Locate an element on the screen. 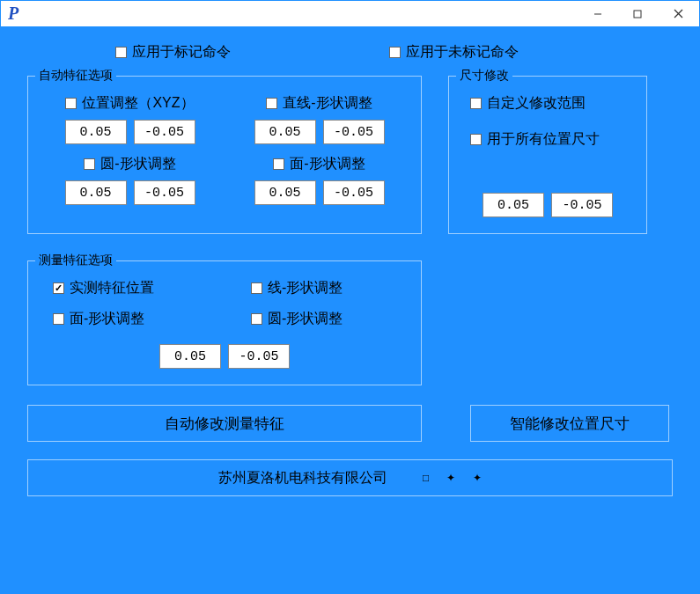 The image size is (700, 594). circle-shape-pos-input: 0.05 is located at coordinates (96, 193).